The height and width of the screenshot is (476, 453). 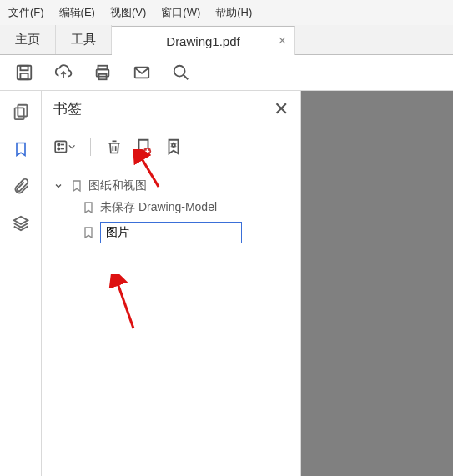 What do you see at coordinates (103, 73) in the screenshot?
I see `print-icon` at bounding box center [103, 73].